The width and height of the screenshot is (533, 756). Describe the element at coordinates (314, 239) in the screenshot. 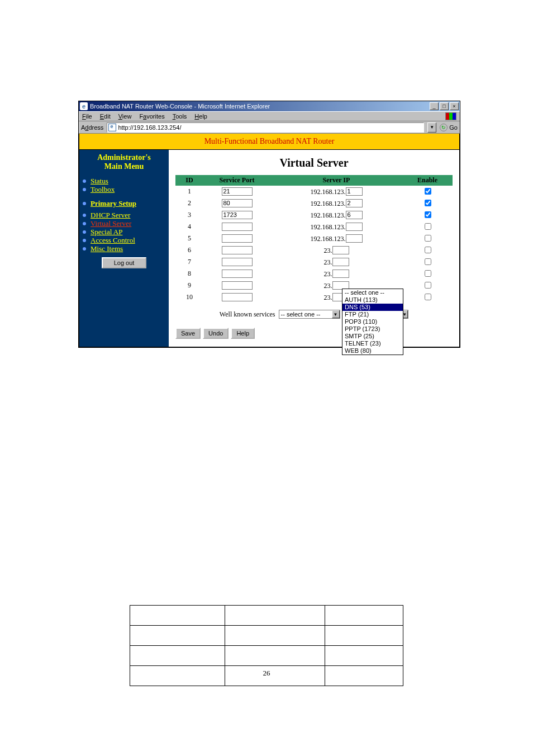

I see `virtual-server-table: ID Service Port Server IP Enable 1192.16…` at that location.